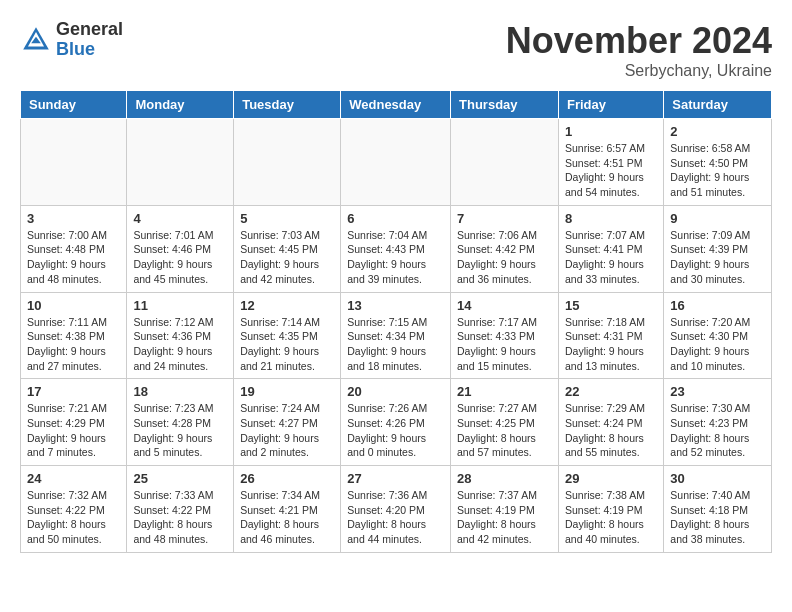 This screenshot has width=792, height=612. What do you see at coordinates (396, 422) in the screenshot?
I see `calendar-week-row: 17Sunrise: 7:21 AM Sunset: 4:29 PM Dayli…` at bounding box center [396, 422].